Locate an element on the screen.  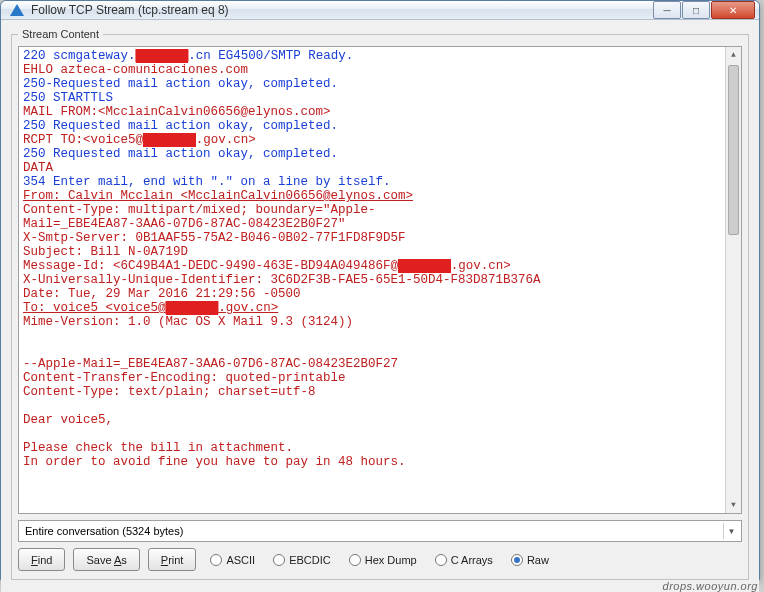
minimize-button: ─ is located at coordinates (667, 10).